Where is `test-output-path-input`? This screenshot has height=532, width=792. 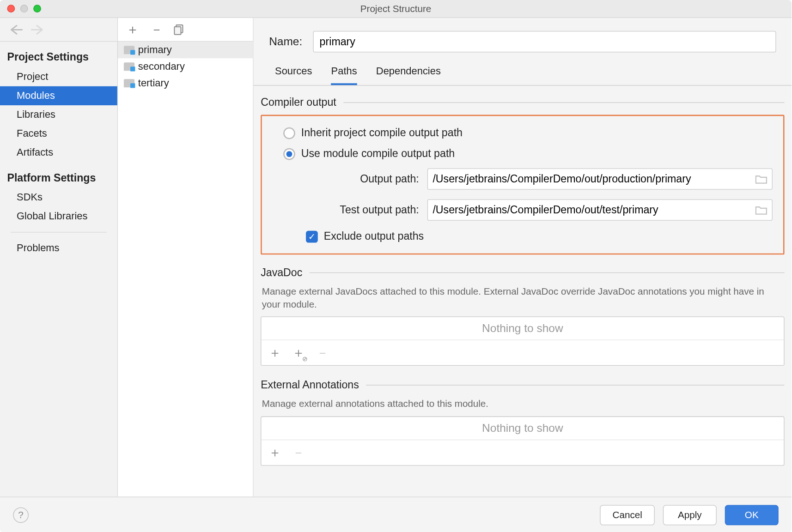 test-output-path-input is located at coordinates (592, 210).